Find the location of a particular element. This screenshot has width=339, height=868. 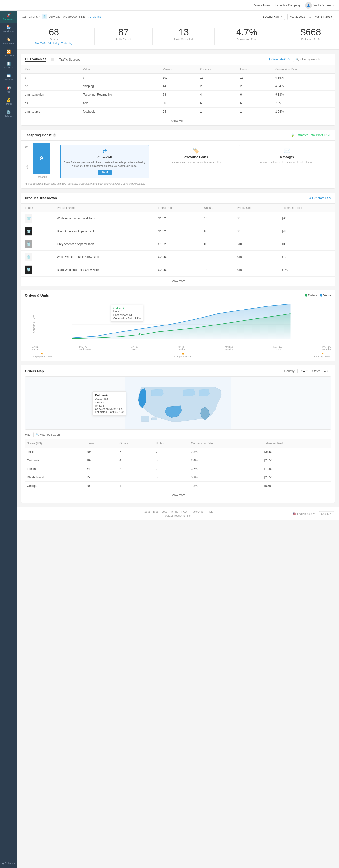

footer-link: Track Order is located at coordinates (197, 512).